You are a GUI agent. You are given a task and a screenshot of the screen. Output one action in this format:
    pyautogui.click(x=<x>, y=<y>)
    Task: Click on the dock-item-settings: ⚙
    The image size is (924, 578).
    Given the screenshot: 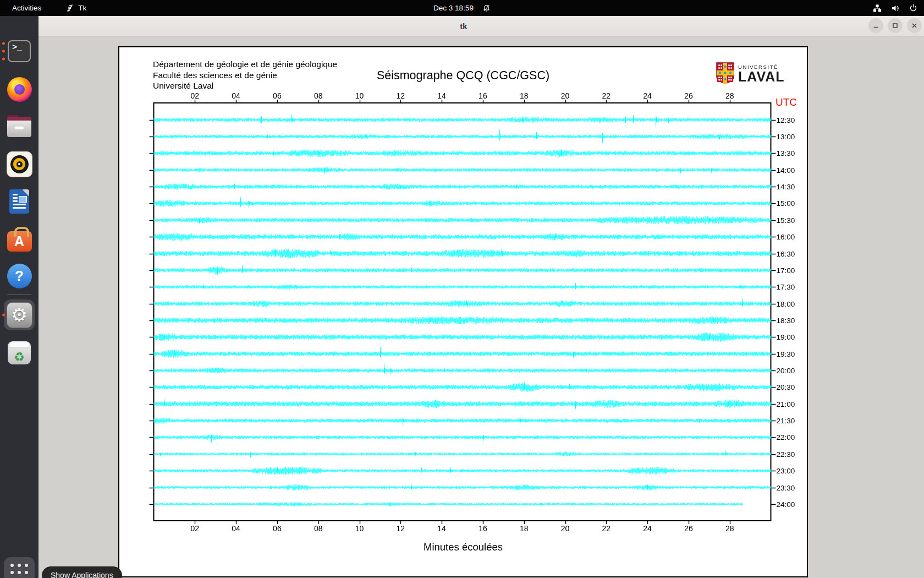 What is the action you would take?
    pyautogui.click(x=19, y=315)
    